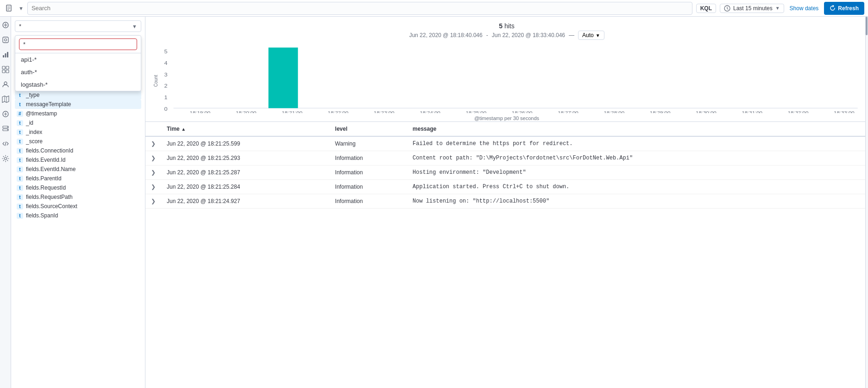  What do you see at coordinates (6, 99) in the screenshot?
I see `nav-maps-icon` at bounding box center [6, 99].